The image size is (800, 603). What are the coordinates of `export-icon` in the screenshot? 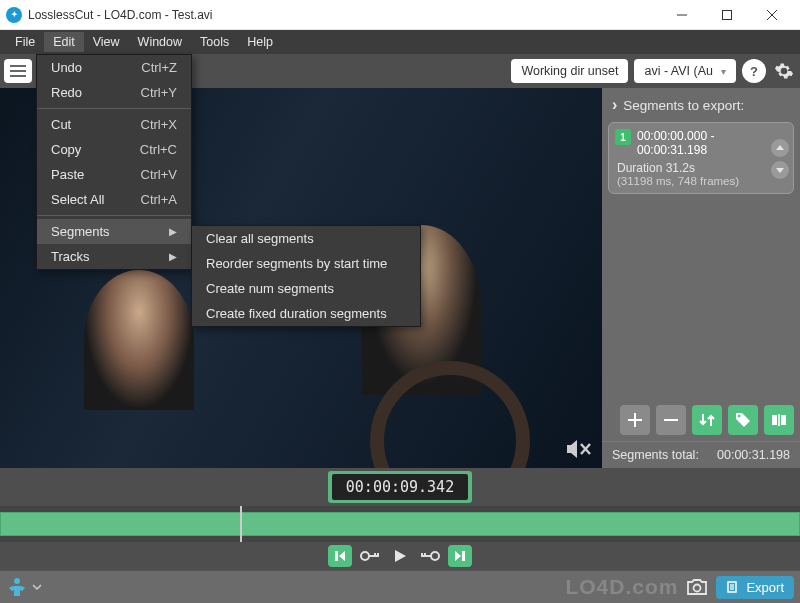 It's located at (733, 587).